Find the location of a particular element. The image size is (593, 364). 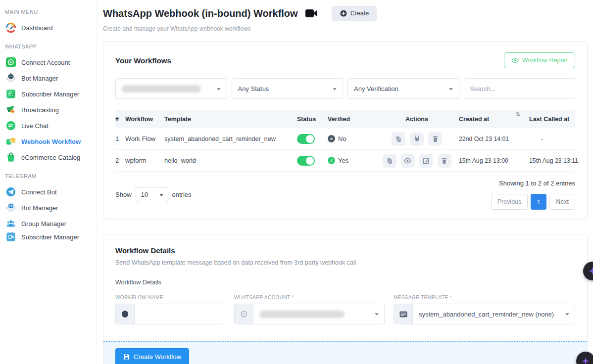

col-header-workflow: Workflow is located at coordinates (145, 119).